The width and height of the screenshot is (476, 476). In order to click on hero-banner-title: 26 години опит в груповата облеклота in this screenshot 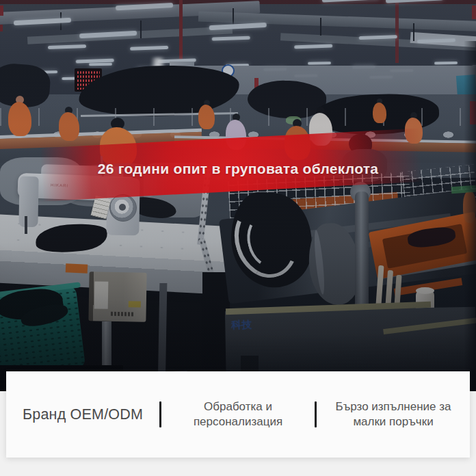, I will do `click(238, 170)`.